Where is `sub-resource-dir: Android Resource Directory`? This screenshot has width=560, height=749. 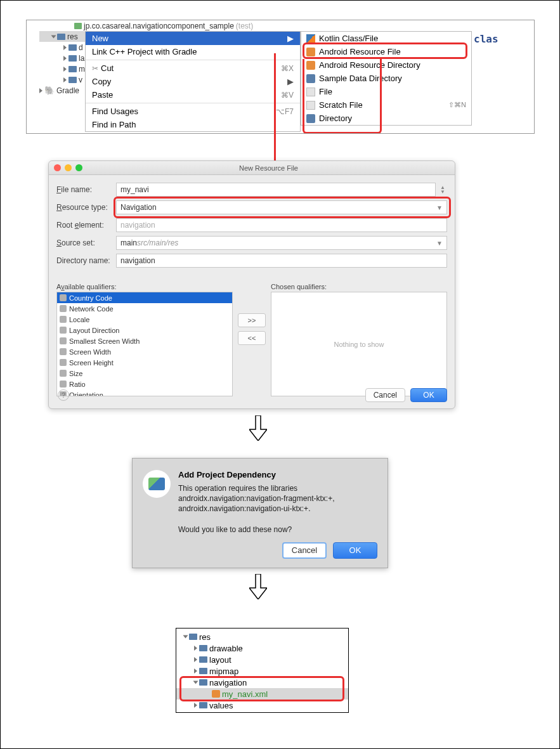
sub-resource-dir: Android Resource Directory is located at coordinates (386, 65).